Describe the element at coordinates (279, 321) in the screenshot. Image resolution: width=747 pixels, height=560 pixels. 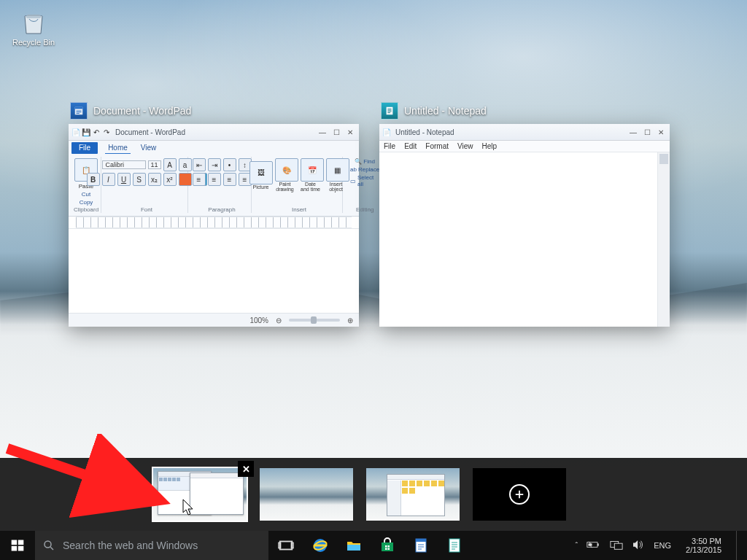
I see `zoom-out-icon: ⊖` at that location.